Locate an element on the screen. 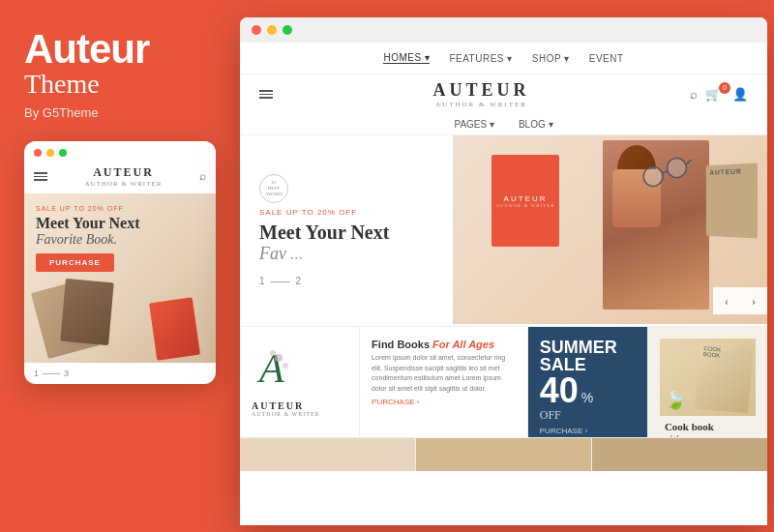 Image resolution: width=774 pixels, height=532 pixels. cookbook-title: Cook book is located at coordinates (708, 428).